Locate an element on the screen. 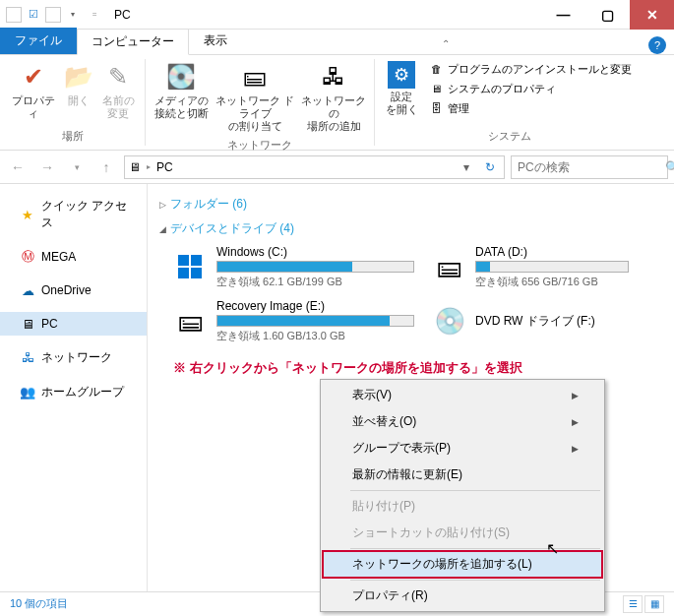 The width and height of the screenshot is (674, 616). address-bar: ← → ▾ ↑ 🖥 ▸ PC ▾ ↻ 🔍 is located at coordinates (337, 167).